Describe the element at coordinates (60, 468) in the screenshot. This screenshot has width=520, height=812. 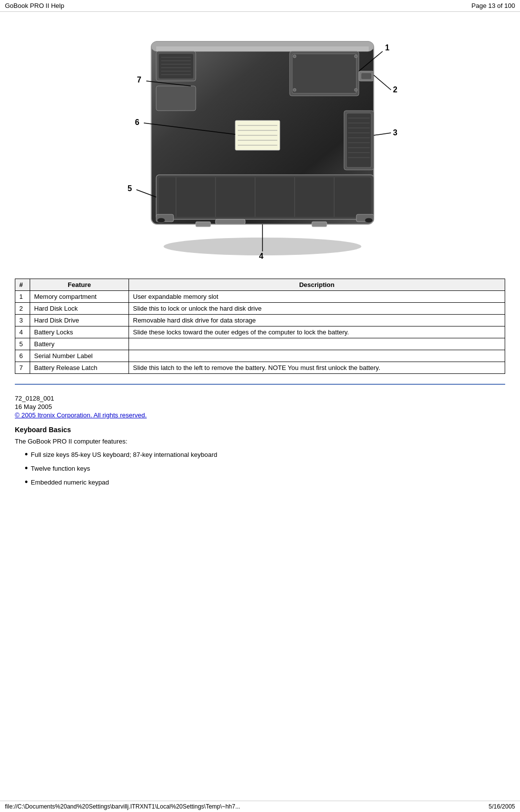
I see `list-item-text: Twelve function keys` at that location.